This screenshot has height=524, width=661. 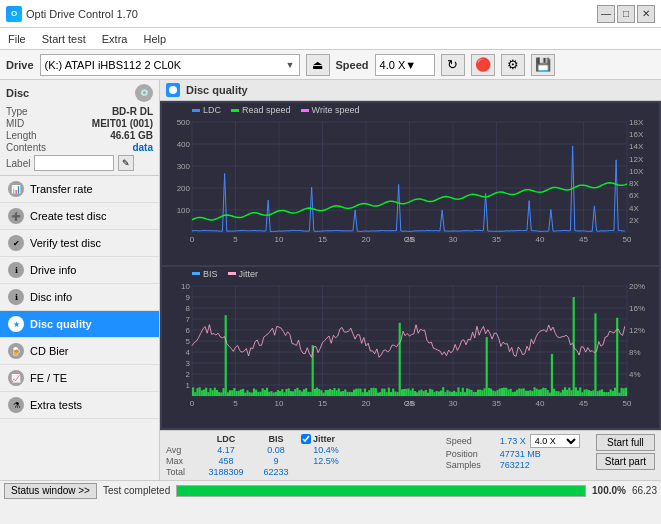 I want to click on ldc-legend-text: LDC, so click(x=212, y=110).